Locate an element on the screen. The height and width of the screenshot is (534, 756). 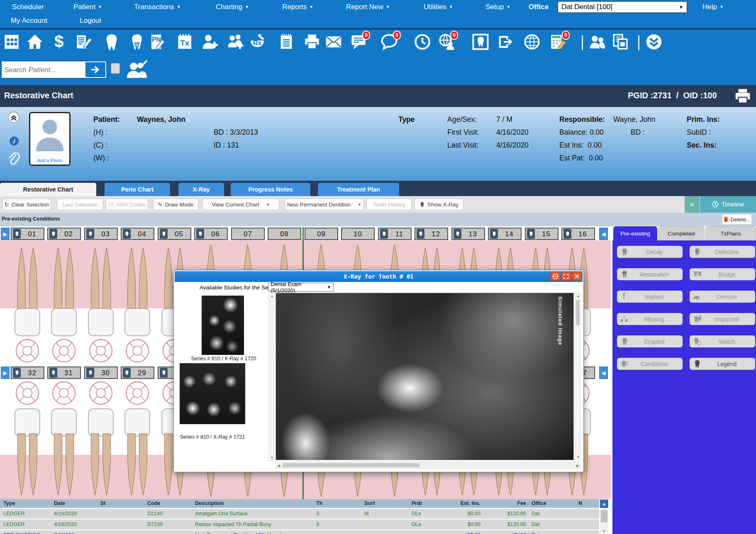
print-icon is located at coordinates (313, 43).